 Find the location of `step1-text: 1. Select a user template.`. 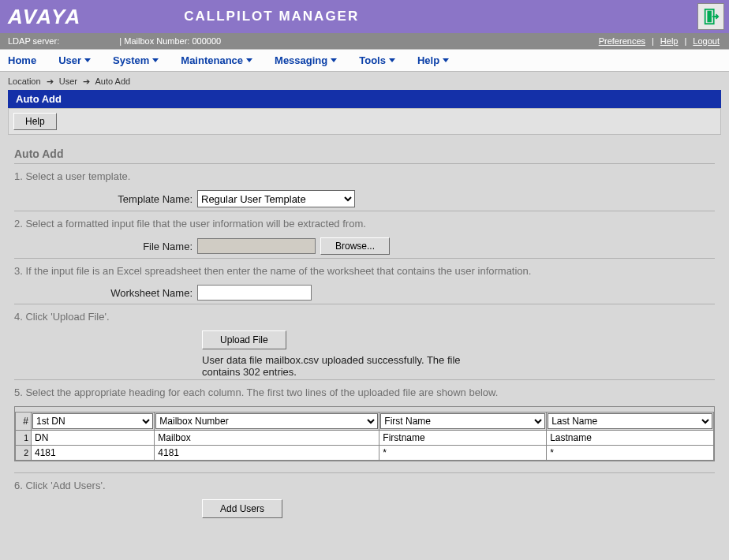

step1-text: 1. Select a user template. is located at coordinates (364, 177).